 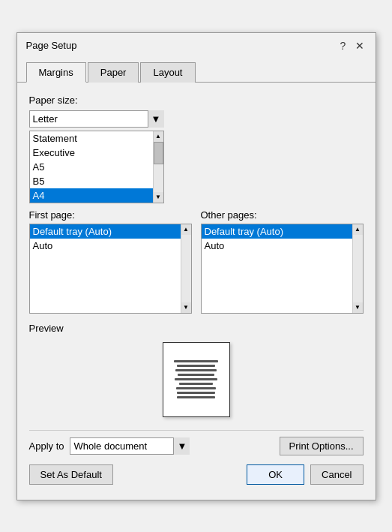 I want to click on first-page-scroll-track, so click(x=186, y=269).